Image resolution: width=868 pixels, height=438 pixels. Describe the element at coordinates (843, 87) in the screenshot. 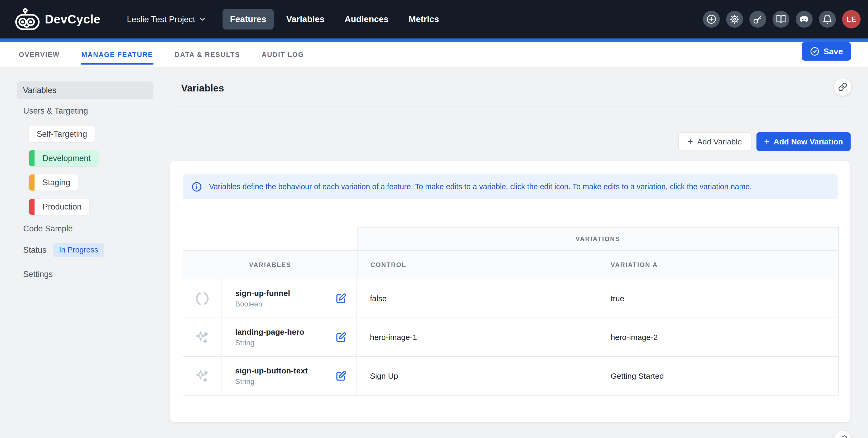

I see `section-link-button` at that location.